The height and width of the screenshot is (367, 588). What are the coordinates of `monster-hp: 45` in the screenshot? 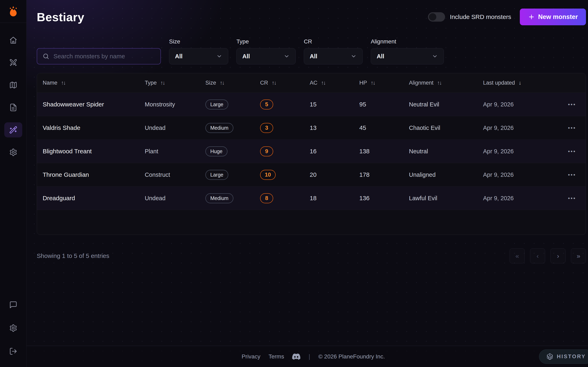 It's located at (384, 128).